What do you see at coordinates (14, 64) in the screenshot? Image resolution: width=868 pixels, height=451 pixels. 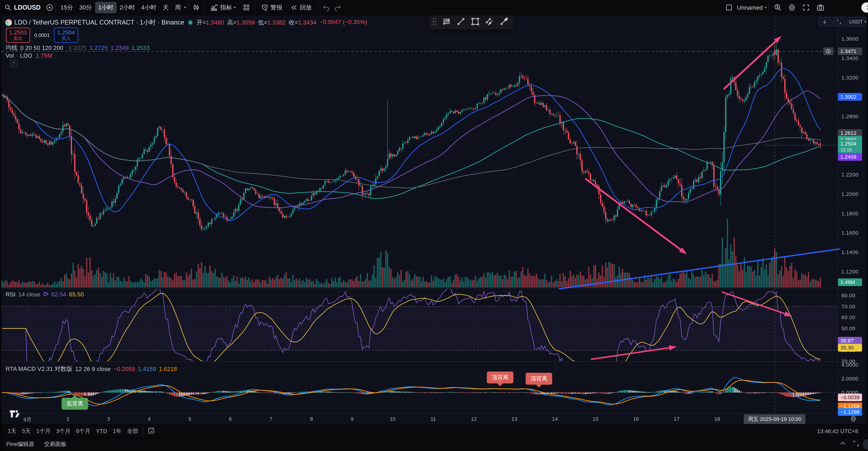 I see `pane-collapse-button: ⌃` at bounding box center [14, 64].